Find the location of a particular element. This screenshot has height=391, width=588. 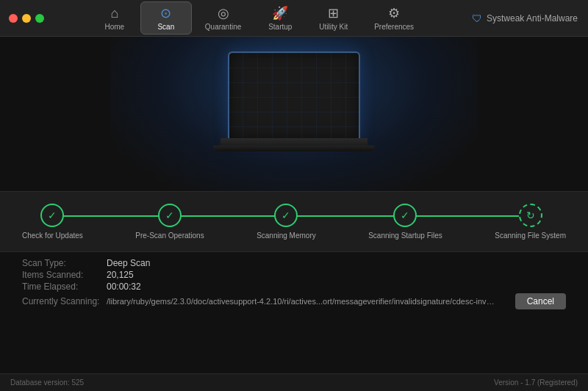

step-label-scan-filesystem: Scanning File System is located at coordinates (531, 235).